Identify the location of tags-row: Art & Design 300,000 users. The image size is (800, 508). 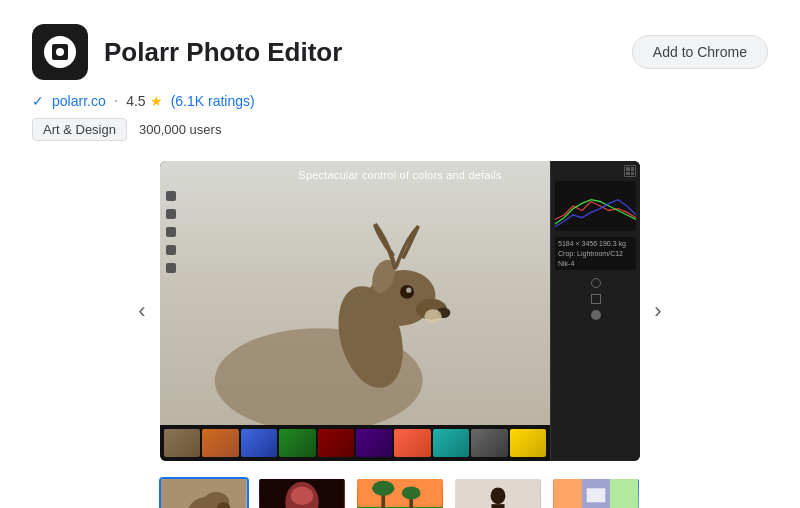
(400, 130).